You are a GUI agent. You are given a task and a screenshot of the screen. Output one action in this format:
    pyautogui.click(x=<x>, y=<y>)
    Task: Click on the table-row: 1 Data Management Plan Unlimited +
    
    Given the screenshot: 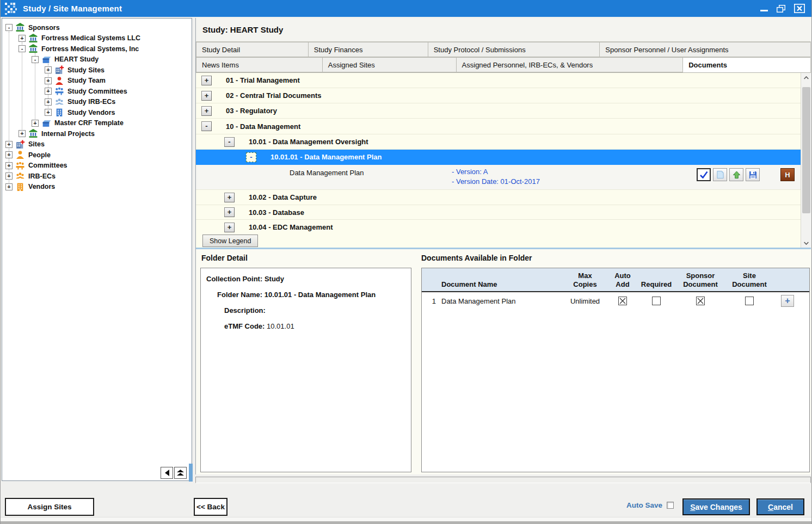 What is the action you would take?
    pyautogui.click(x=616, y=301)
    